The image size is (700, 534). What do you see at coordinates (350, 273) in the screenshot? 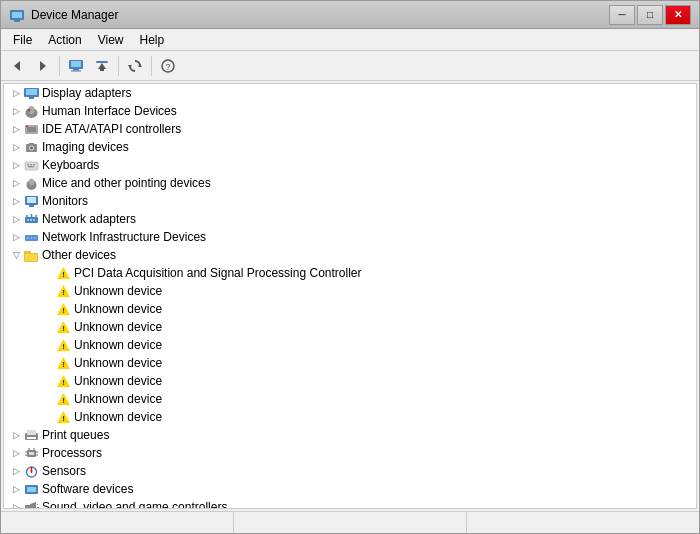
I see `tree-item-pci: ▷ ! PCI Data Acquisition and Signal Proc…` at bounding box center [350, 273].